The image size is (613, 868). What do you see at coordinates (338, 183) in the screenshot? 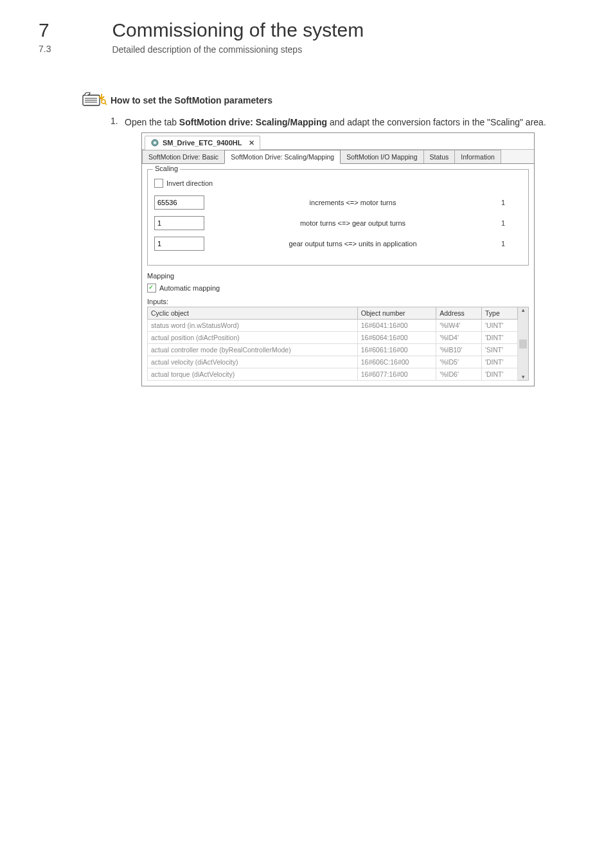
I see `invert-direction-row: Invert direction` at bounding box center [338, 183].